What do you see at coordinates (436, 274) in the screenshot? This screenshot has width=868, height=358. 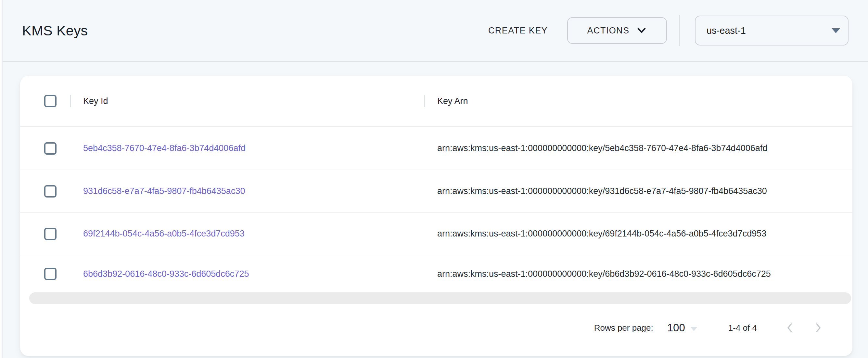 I see `table-row: 6b6d3b92-0616-48c0-933c-6d605dc6c725 arn…` at bounding box center [436, 274].